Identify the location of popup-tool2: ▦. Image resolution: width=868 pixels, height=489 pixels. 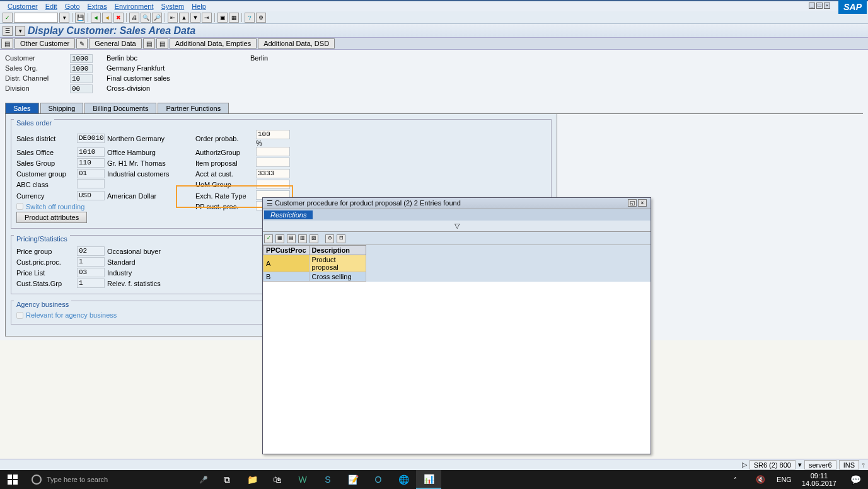
(280, 239).